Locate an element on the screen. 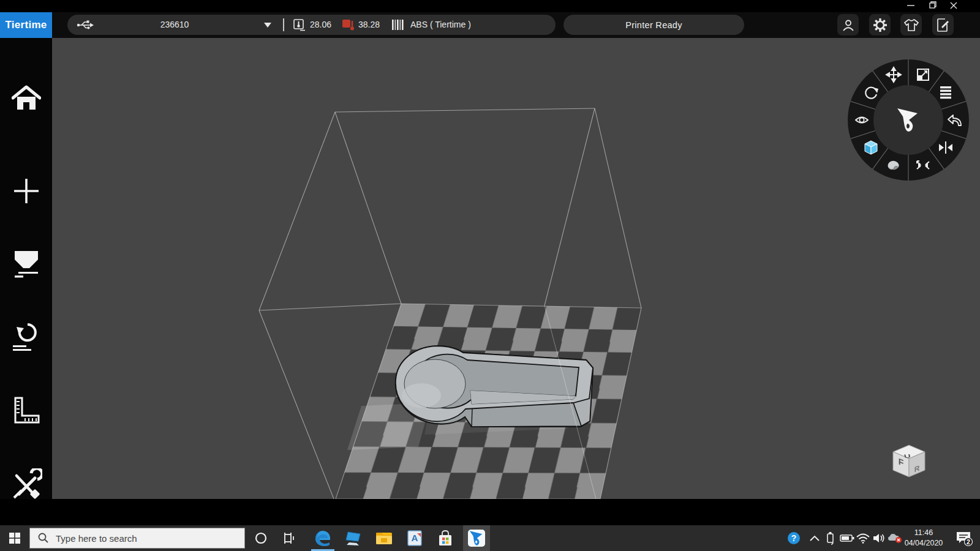  cortana-button is located at coordinates (261, 538).